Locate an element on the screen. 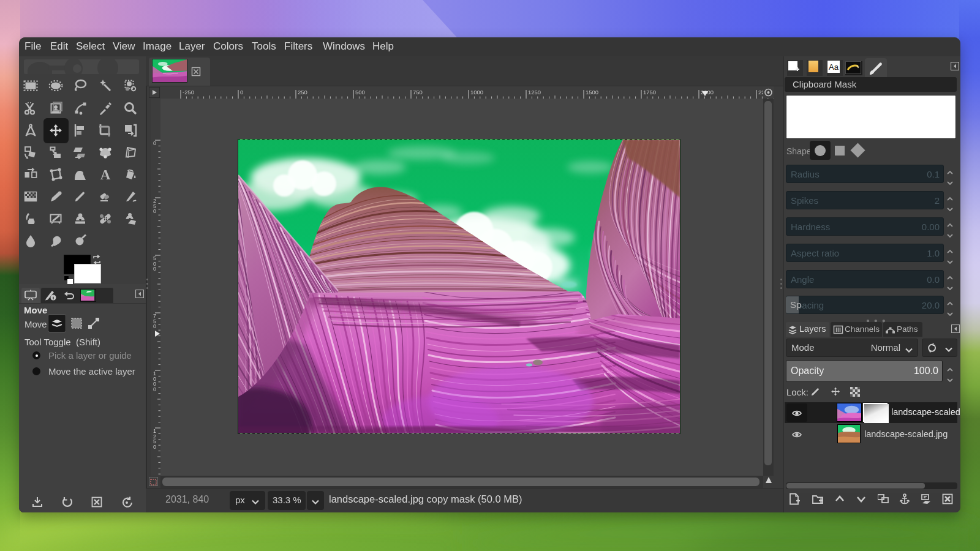 This screenshot has height=551, width=980. svg-text: 1500 is located at coordinates (592, 92).